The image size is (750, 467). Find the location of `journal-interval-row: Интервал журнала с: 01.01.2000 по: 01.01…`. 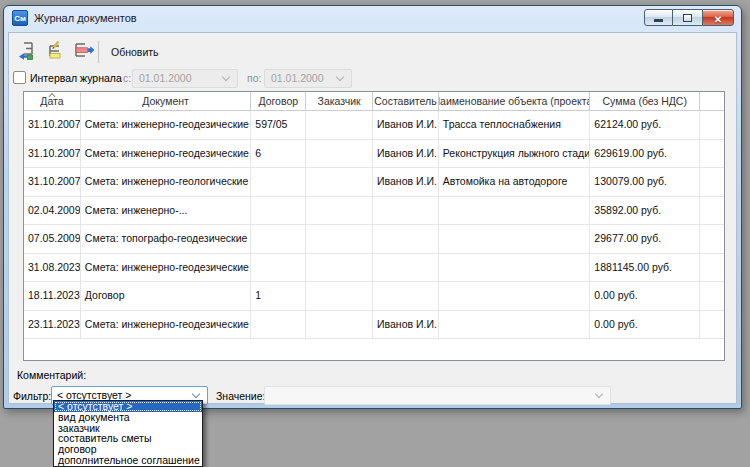

journal-interval-row: Интервал журнала с: 01.01.2000 по: 01.01… is located at coordinates (372, 80).